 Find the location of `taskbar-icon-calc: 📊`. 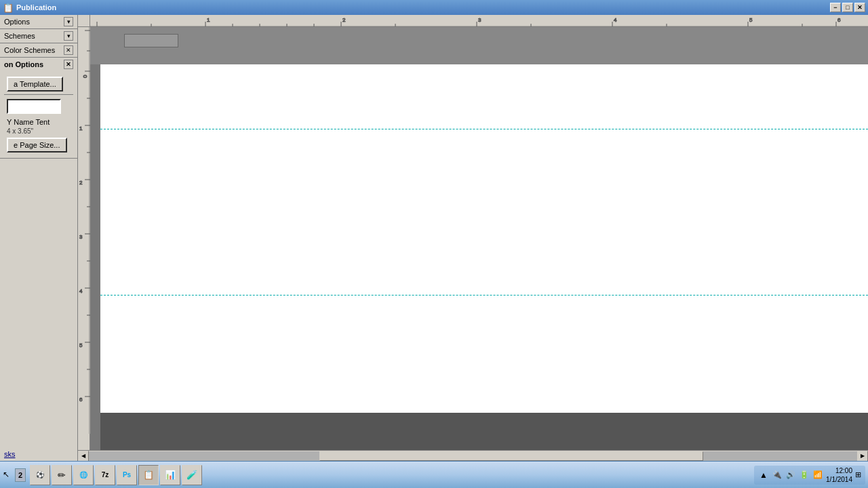

taskbar-icon-calc: 📊 is located at coordinates (170, 475).